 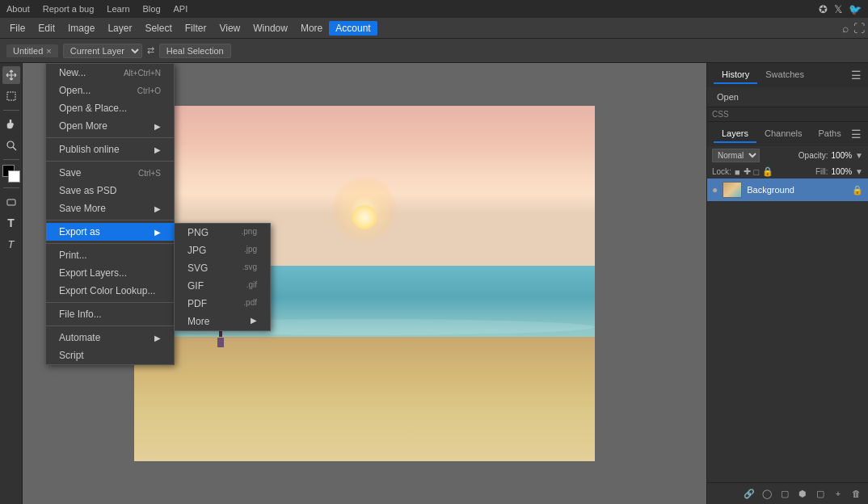 What do you see at coordinates (787, 134) in the screenshot?
I see `layers-panel-header: Layers Channels Paths ☰` at bounding box center [787, 134].